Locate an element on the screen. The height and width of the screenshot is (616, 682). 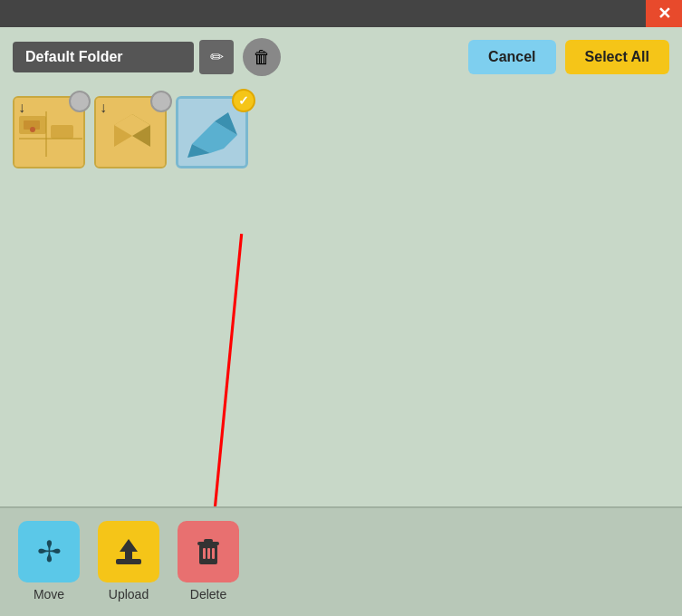
folder-trash-button: 🗑 is located at coordinates (262, 57).